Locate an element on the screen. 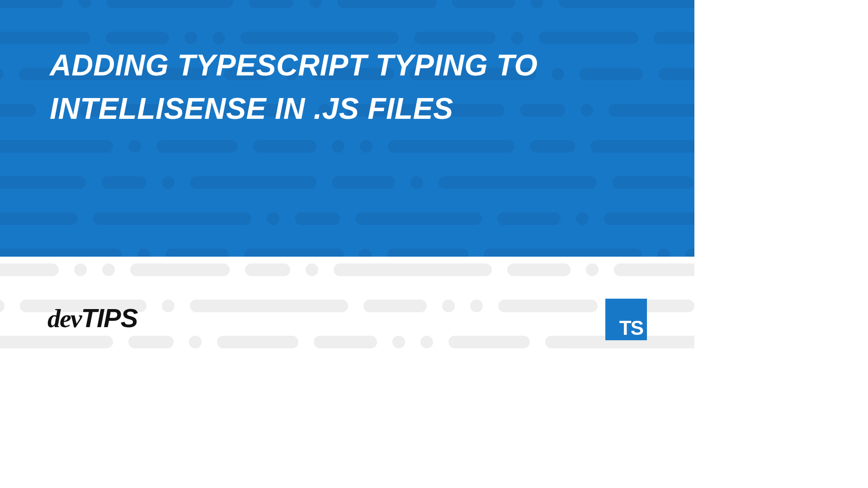  brand-prefix: dev is located at coordinates (64, 318).